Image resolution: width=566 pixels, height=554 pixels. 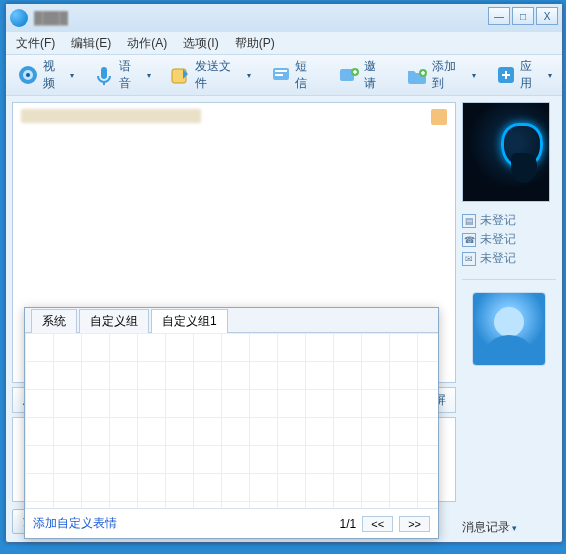 What do you see at coordinates (104, 75) in the screenshot?
I see `microphone-icon` at bounding box center [104, 75].